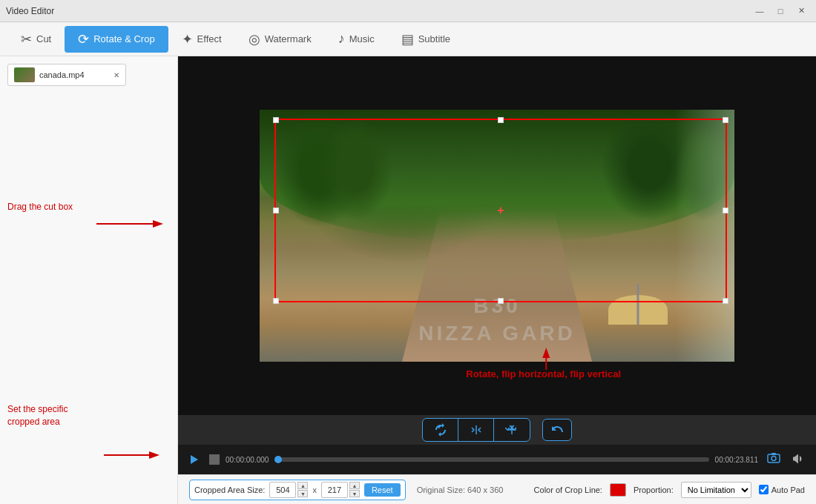  Describe the element at coordinates (303, 494) in the screenshot. I see `crop-width-down: ▼` at that location.